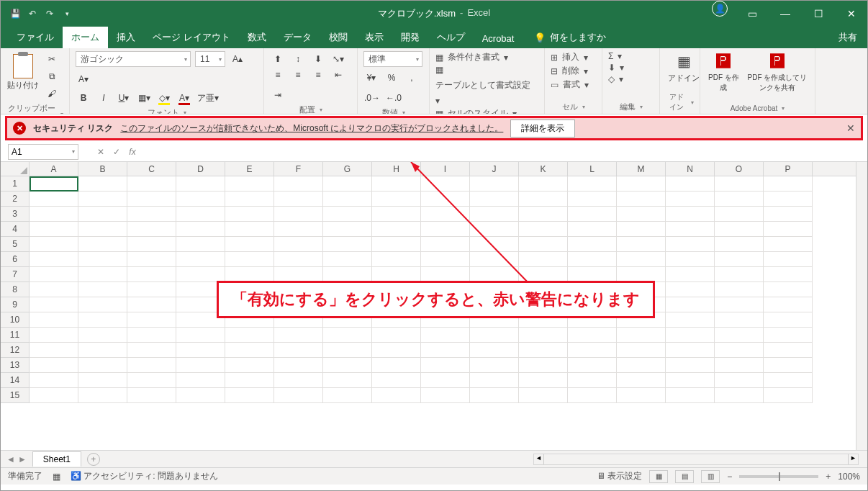  I want to click on normal-view-button: ▦, so click(659, 477).